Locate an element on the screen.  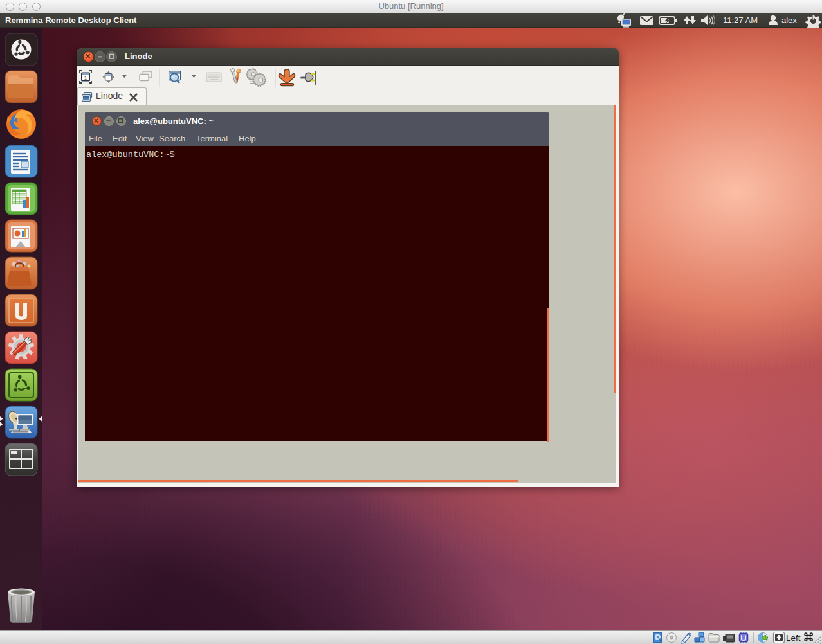
svg-text: 1 is located at coordinates (86, 78).